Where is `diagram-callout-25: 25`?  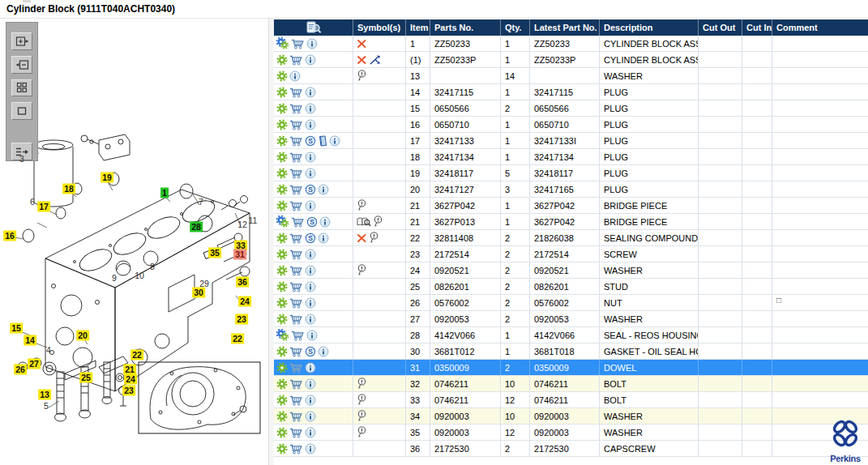
diagram-callout-25: 25 is located at coordinates (86, 378).